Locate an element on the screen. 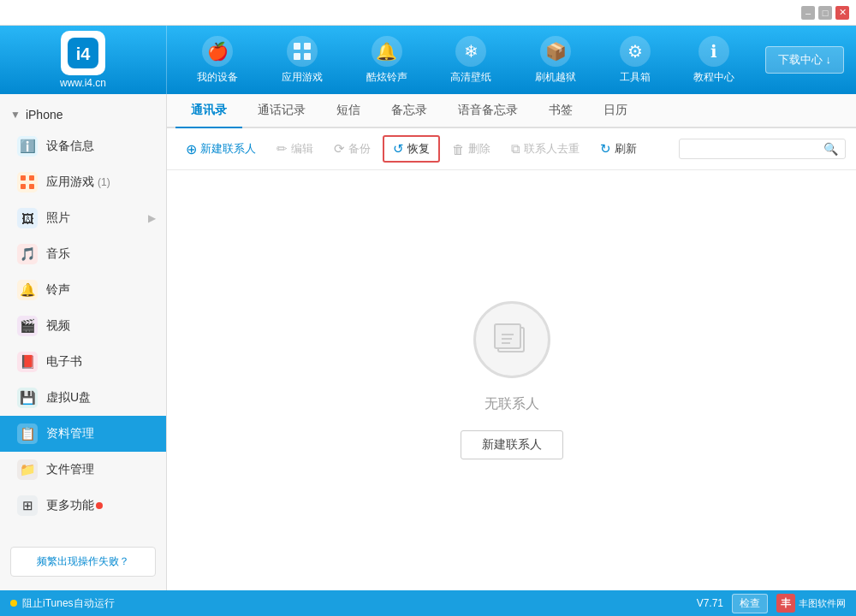 The height and width of the screenshot is (616, 856). sidebar-item-data-mgr: 📋 资料管理 is located at coordinates (83, 434).